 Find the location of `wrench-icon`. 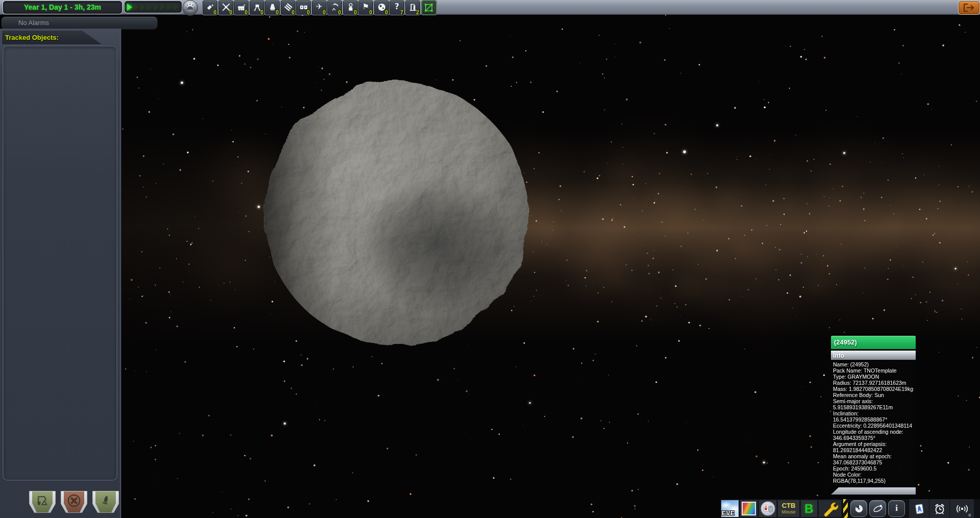

wrench-icon is located at coordinates (830, 509).